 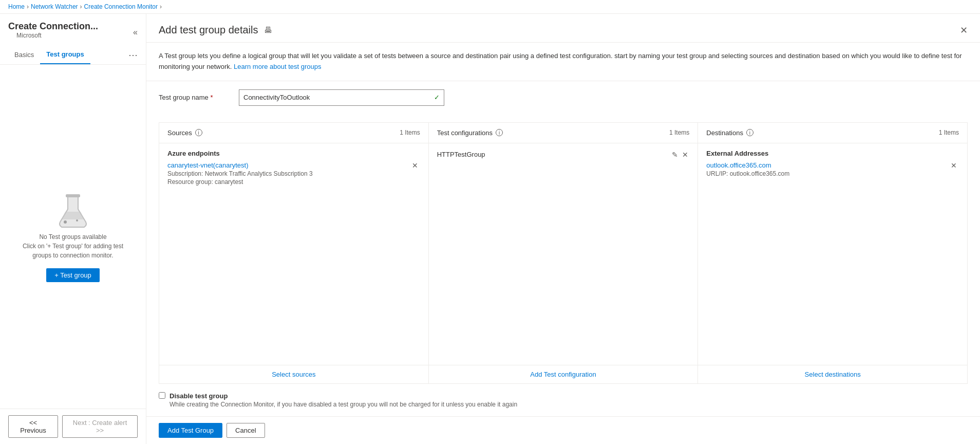 I want to click on source-subscription: Subscription: Network Traffic Analytics …, so click(x=289, y=174).